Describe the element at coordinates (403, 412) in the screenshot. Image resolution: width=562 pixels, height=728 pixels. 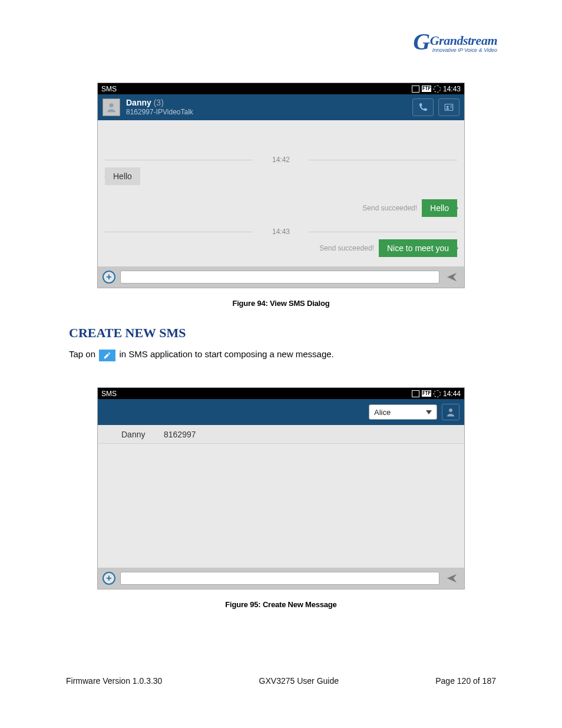
I see `recipient-input: Alice` at that location.